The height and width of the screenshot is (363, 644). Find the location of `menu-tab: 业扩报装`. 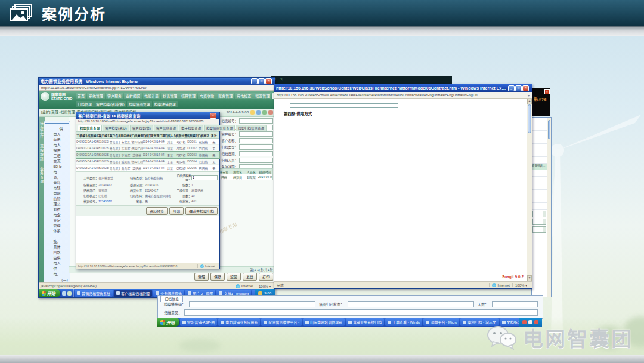

menu-tab: 业扩报装 is located at coordinates (133, 96).